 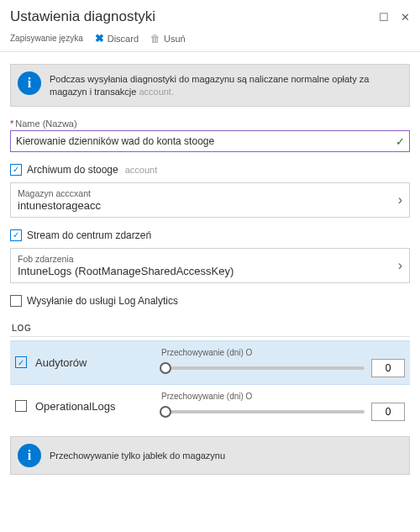 I want to click on log-audit-name: Audytorów, so click(x=94, y=363).